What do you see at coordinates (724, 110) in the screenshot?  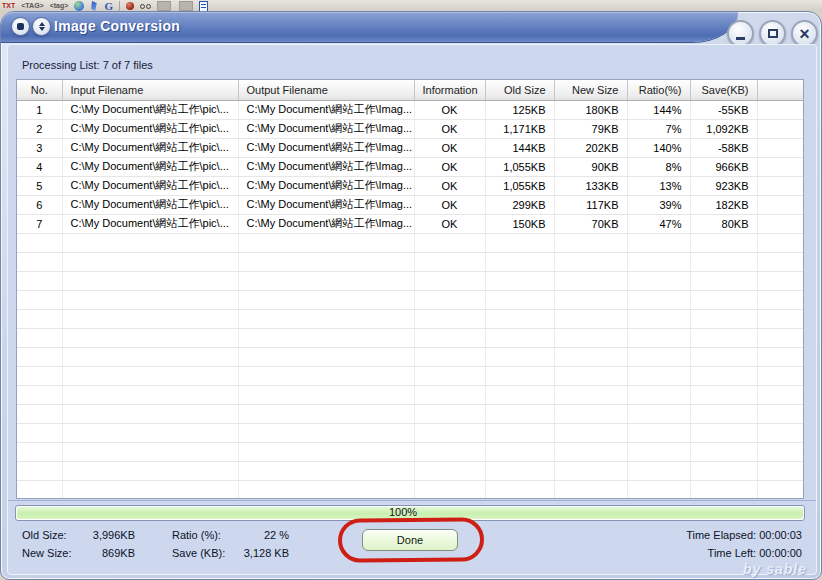 I see `cell-save: -55KB` at bounding box center [724, 110].